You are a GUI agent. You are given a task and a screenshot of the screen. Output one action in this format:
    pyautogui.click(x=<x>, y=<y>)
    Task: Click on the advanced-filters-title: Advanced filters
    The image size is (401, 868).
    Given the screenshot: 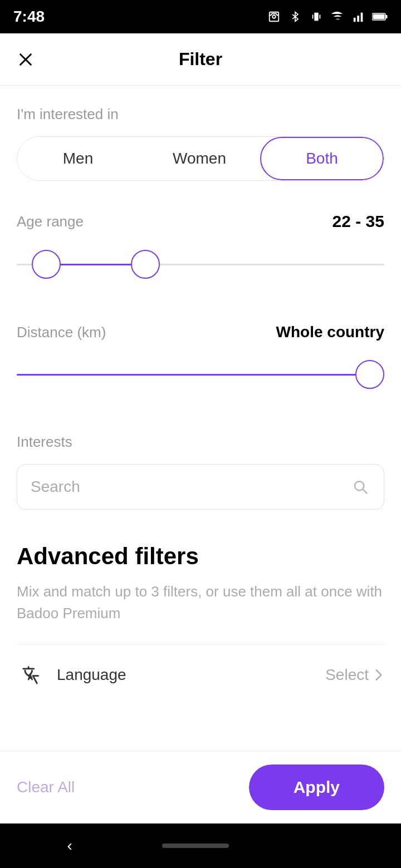 What is the action you would take?
    pyautogui.click(x=200, y=556)
    